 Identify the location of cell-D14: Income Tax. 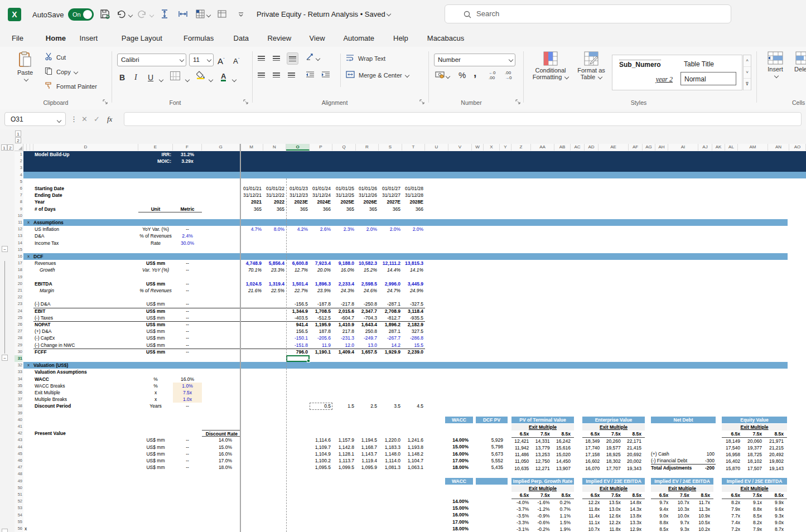
(86, 243).